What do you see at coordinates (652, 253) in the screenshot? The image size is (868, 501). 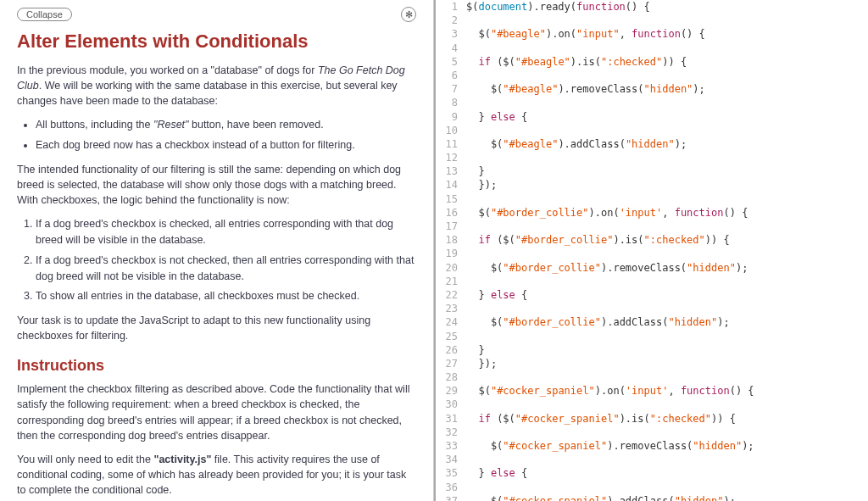 I see `code-line: 19` at bounding box center [652, 253].